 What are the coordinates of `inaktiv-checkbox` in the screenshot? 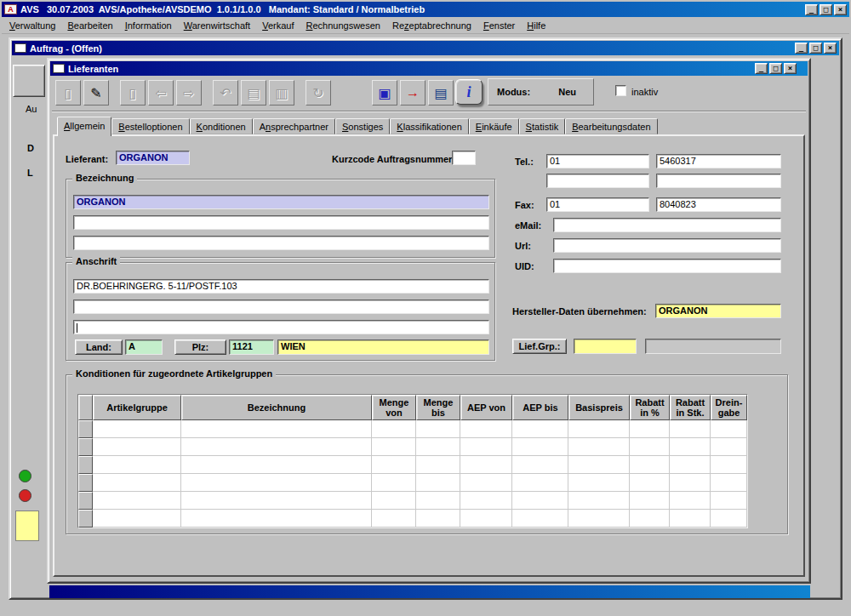 It's located at (621, 90).